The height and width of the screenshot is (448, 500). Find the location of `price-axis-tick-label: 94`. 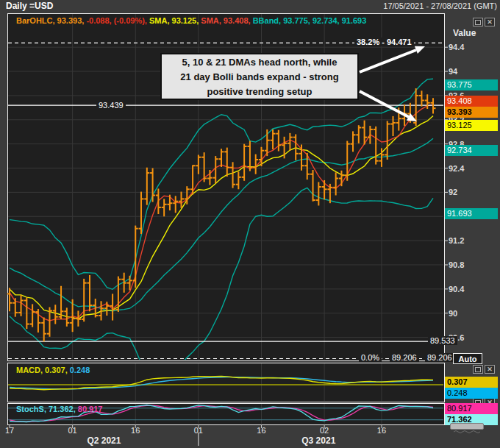

price-axis-tick-label: 94 is located at coordinates (465, 71).